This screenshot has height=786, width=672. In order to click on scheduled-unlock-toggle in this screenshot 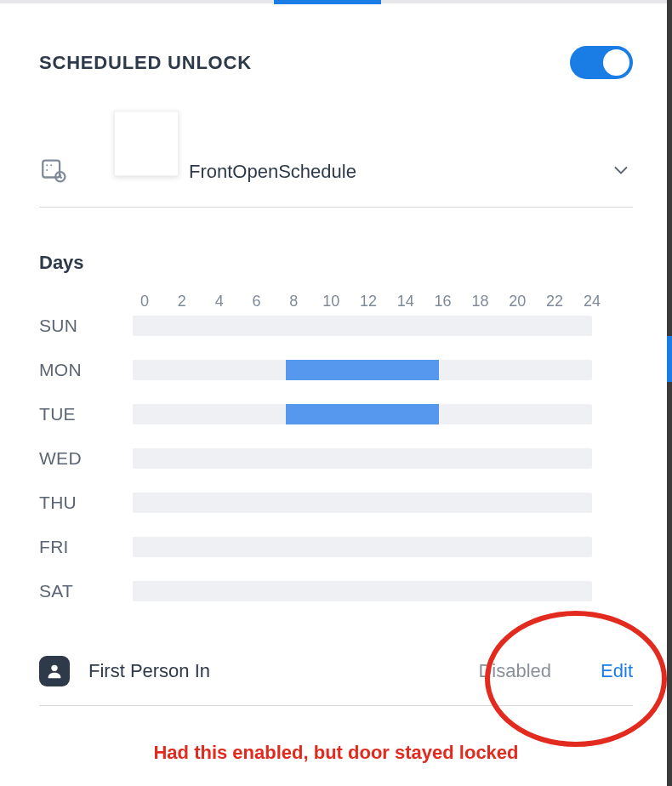, I will do `click(601, 63)`.